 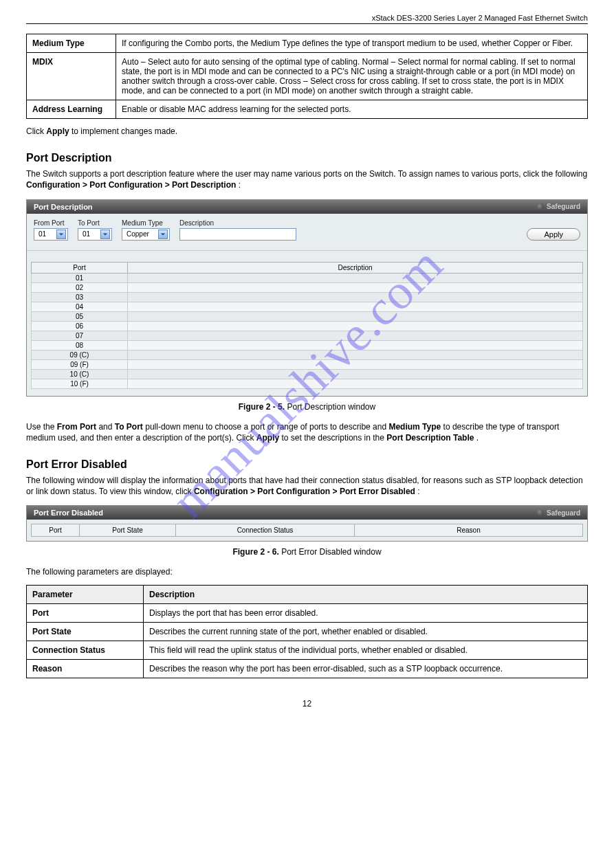 What do you see at coordinates (307, 668) in the screenshot?
I see `table-row: Reason Describes the reason why the port…` at bounding box center [307, 668].